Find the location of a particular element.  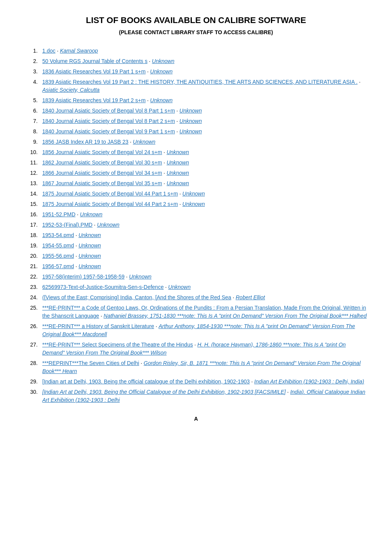

list-item: 10.1856 Journal Asiatic Society of Benga… is located at coordinates (196, 152).